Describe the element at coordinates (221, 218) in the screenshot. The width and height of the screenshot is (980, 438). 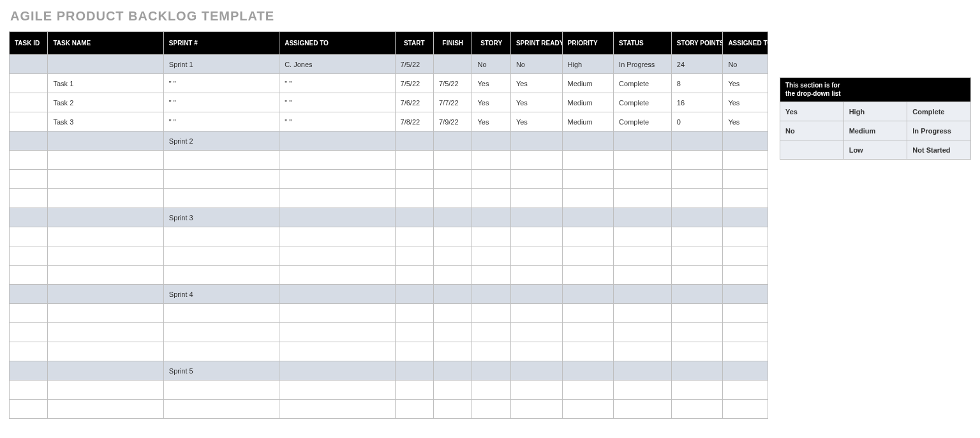
I see `cell: Sprint 3` at that location.